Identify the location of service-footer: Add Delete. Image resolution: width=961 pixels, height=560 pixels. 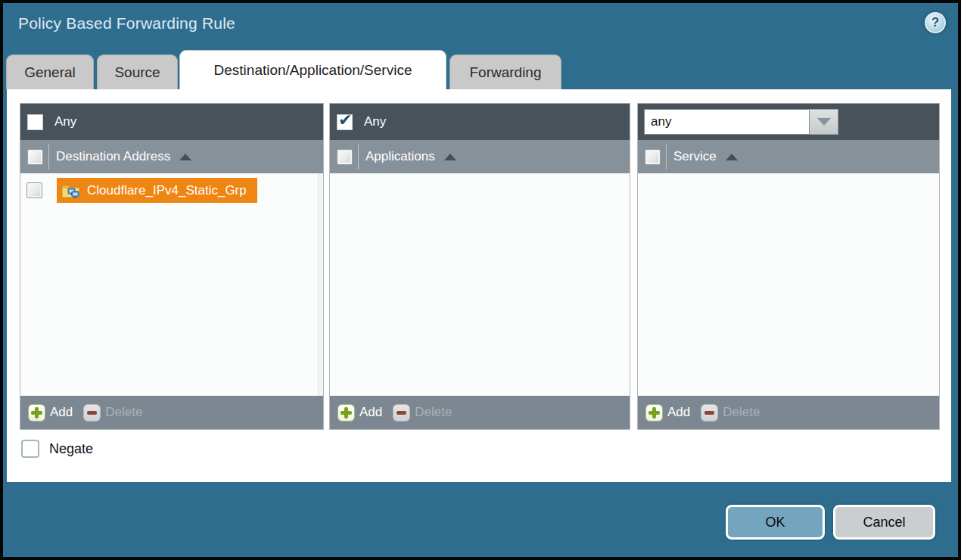
(788, 412).